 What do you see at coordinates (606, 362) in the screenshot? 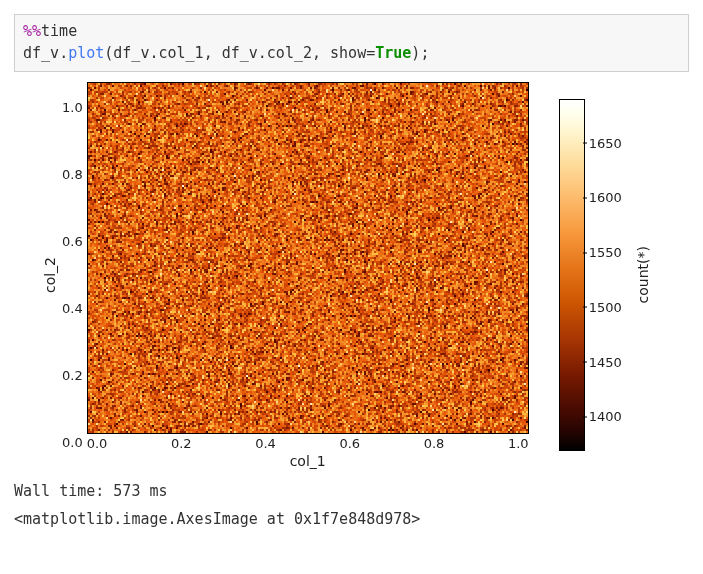
I see `colorbar-tick: 1450` at bounding box center [606, 362].